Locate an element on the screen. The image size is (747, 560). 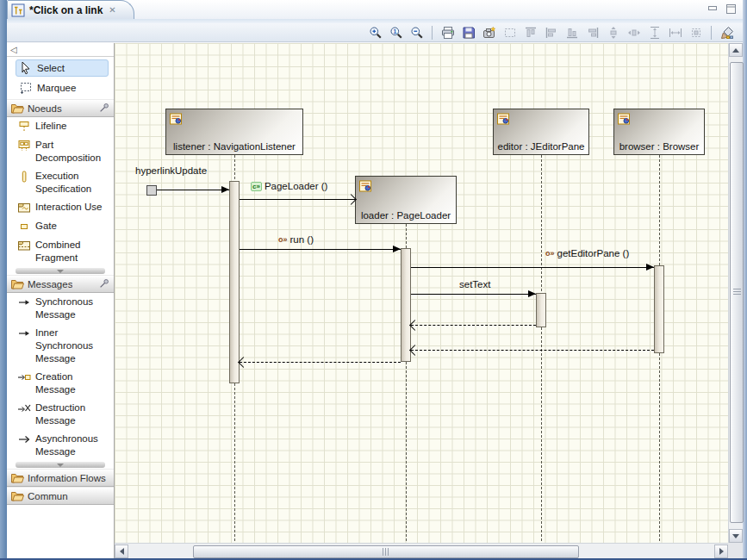
reply-line-loader-to-listener is located at coordinates (321, 362).